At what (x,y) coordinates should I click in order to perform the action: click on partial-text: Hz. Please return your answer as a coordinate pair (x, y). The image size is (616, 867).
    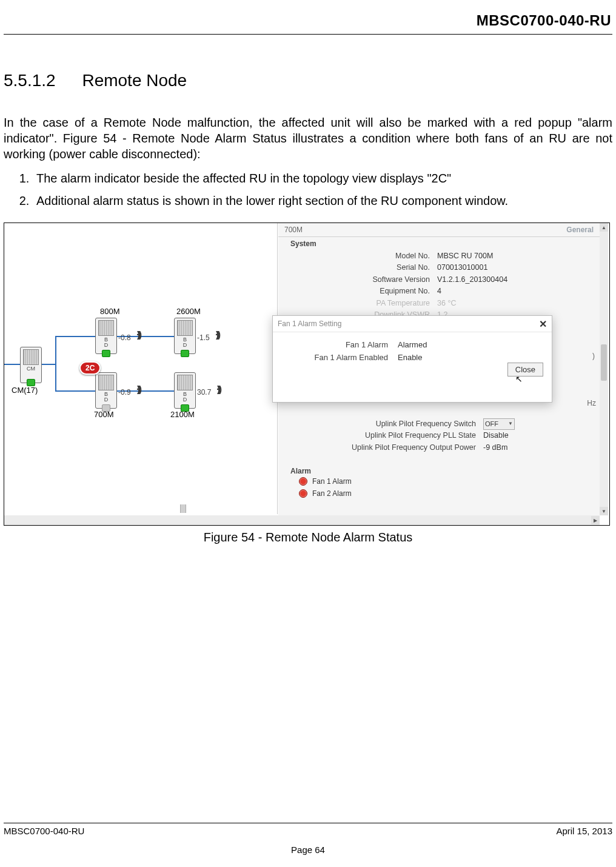
    Looking at the image, I should click on (592, 403).